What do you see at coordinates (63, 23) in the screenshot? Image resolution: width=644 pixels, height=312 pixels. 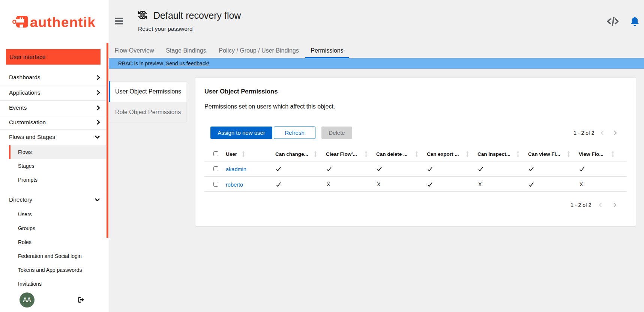 I see `svg-text: authentik` at bounding box center [63, 23].